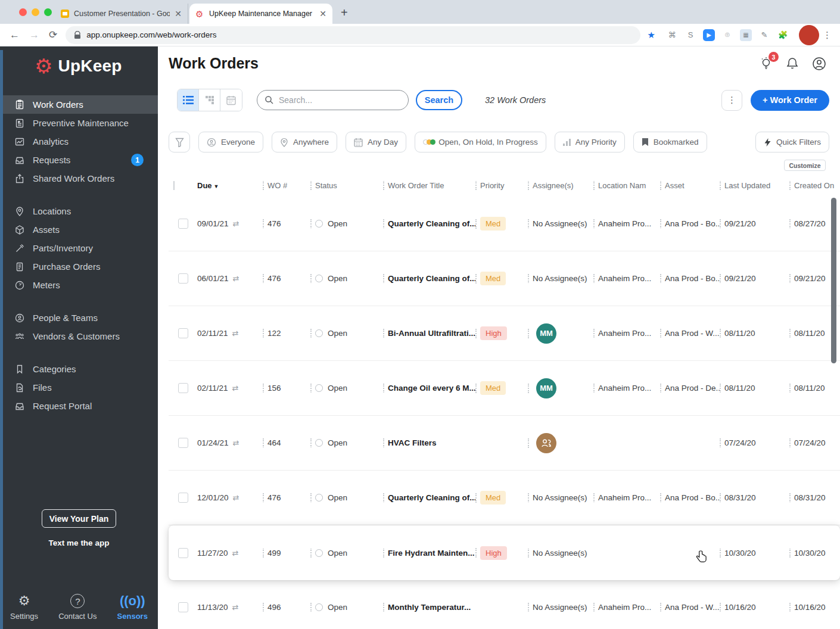  I want to click on assignee-filter-button: Everyone, so click(231, 142).